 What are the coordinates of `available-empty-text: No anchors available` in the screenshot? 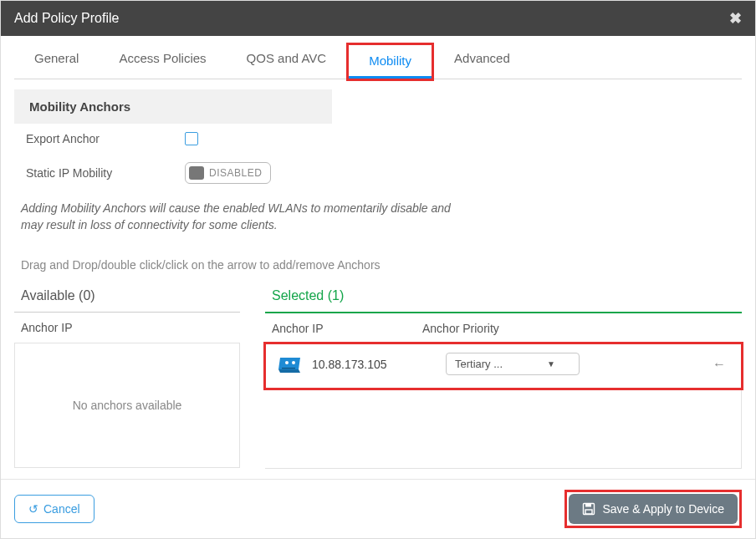 It's located at (127, 405).